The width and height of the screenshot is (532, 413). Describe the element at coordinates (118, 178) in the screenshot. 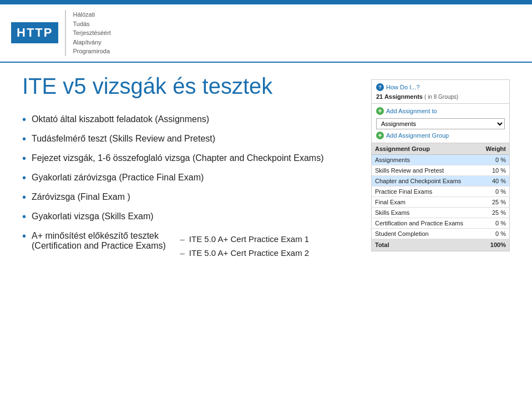

I see `list-item-text: Gyakorlati záróvizsga (Practice Final Ex…` at that location.